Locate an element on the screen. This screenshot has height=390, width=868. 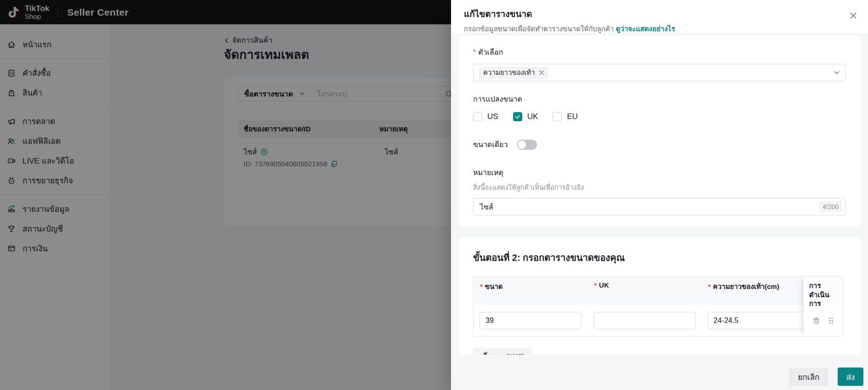
action-column: การดำเนินการ is located at coordinates (823, 306).